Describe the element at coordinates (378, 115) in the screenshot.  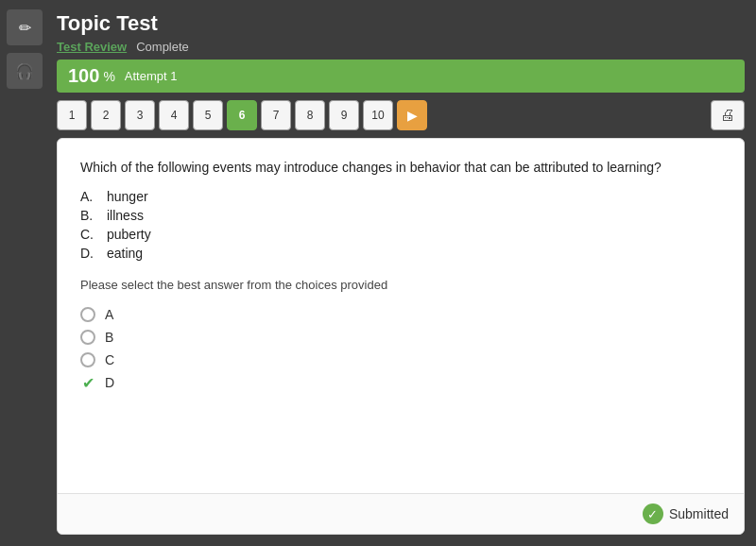
I see `nav-button-10: 10` at that location.